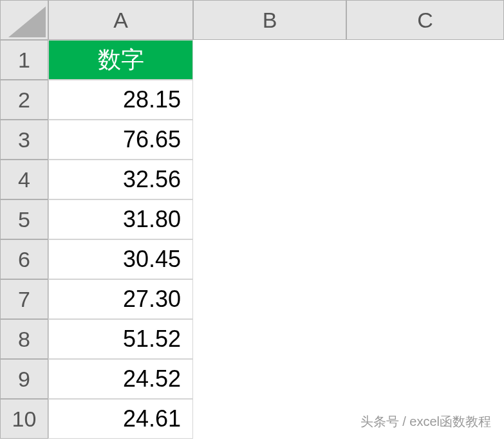 Image resolution: width=504 pixels, height=442 pixels. What do you see at coordinates (121, 259) in the screenshot?
I see `cell-a6: 30.45` at bounding box center [121, 259].